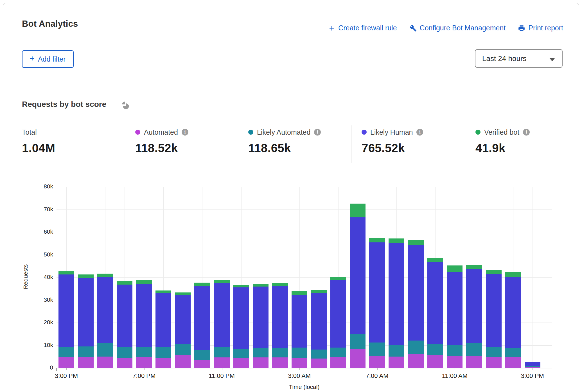  I want to click on configure-bot-management-link: Configure Bot Management, so click(458, 28).